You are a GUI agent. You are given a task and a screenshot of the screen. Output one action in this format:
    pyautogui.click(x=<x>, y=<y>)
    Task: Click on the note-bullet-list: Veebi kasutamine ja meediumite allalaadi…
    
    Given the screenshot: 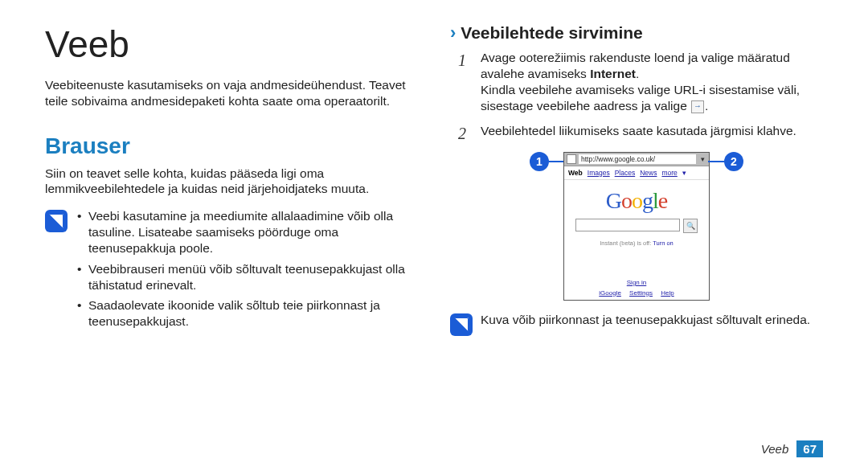 What is the action you would take?
    pyautogui.click(x=247, y=272)
    